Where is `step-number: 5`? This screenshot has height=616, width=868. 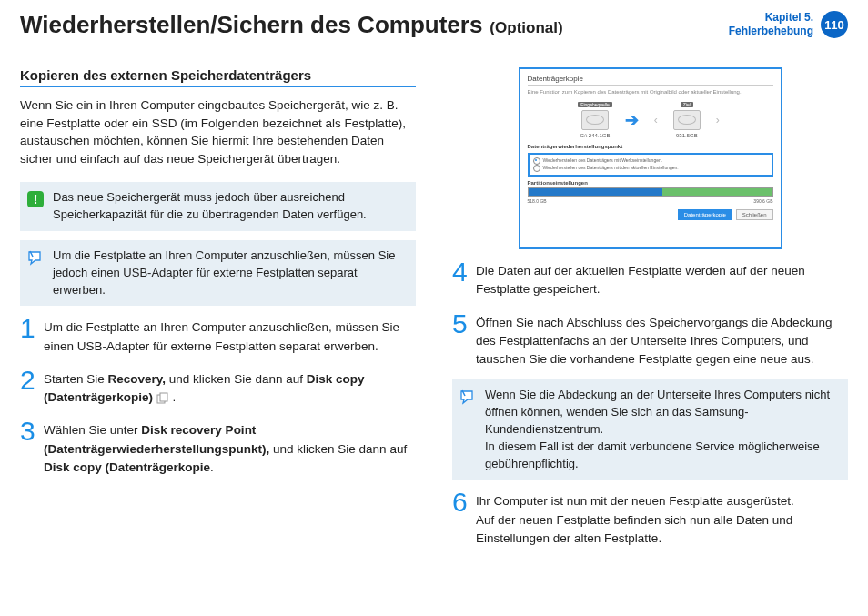 step-number: 5 is located at coordinates (464, 324).